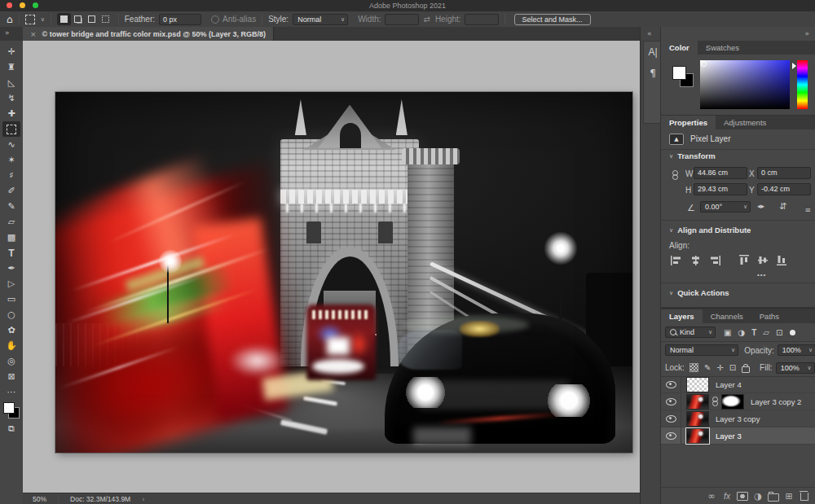  Describe the element at coordinates (482, 20) in the screenshot. I see `height-input` at that location.